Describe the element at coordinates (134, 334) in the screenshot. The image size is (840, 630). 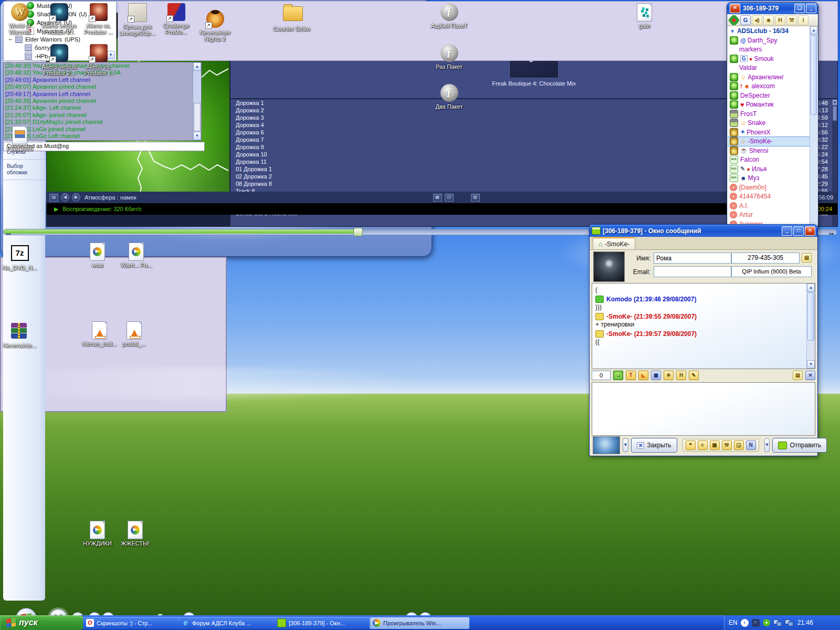
I see `desktop-icon-postal: postal_...` at that location.